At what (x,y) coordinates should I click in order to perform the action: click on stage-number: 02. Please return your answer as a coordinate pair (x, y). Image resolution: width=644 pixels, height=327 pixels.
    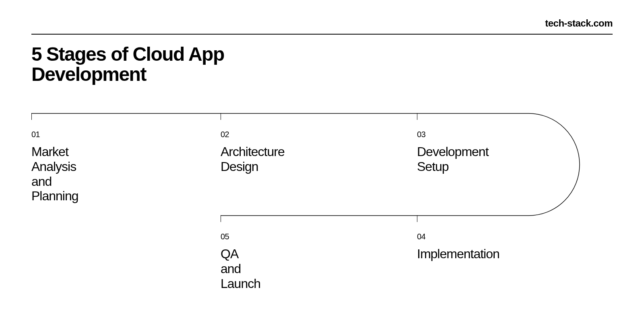
    Looking at the image, I should click on (225, 134).